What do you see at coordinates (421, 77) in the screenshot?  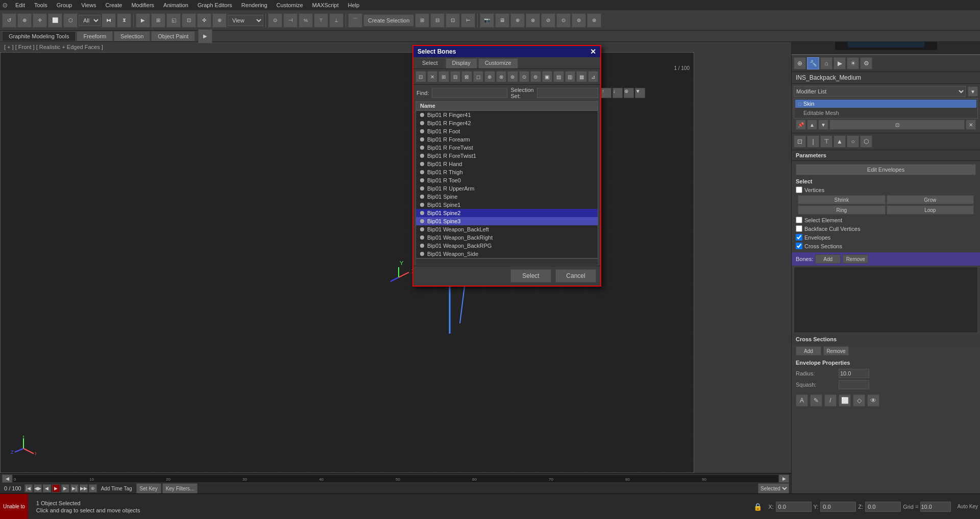 I see `diag-btn-1: ⊡` at bounding box center [421, 77].